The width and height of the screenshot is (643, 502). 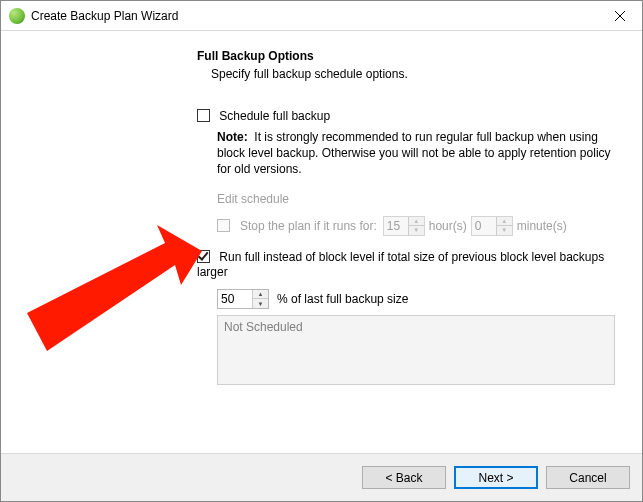 I want to click on page-subtitle: Specify full backup schedule options., so click(x=414, y=74).